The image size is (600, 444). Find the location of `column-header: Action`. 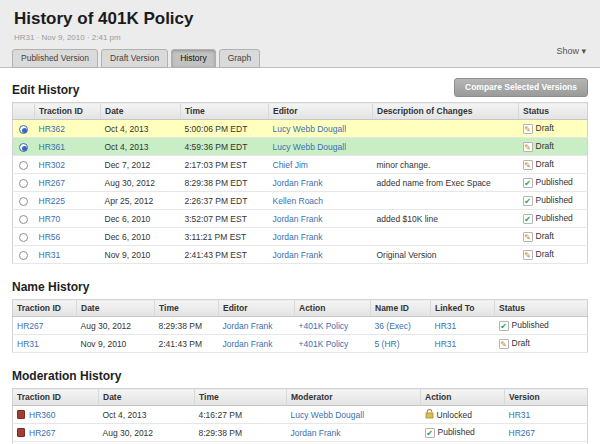

column-header: Action is located at coordinates (463, 398).